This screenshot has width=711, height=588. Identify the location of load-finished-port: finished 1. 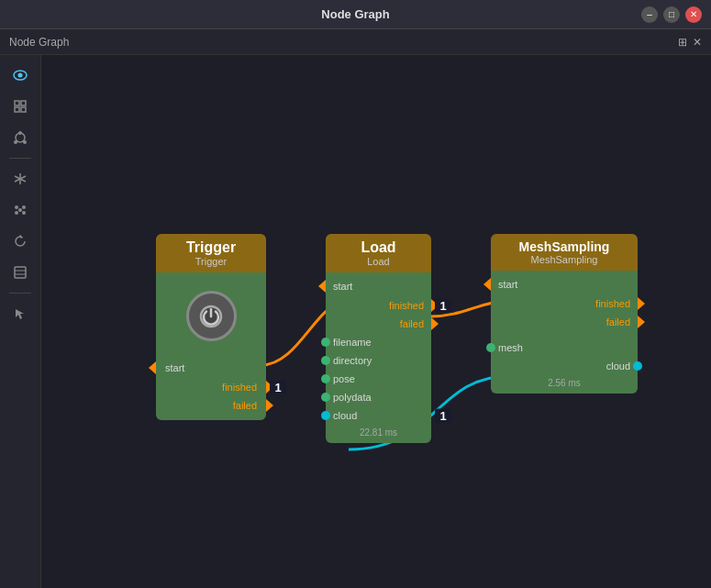
(378, 305).